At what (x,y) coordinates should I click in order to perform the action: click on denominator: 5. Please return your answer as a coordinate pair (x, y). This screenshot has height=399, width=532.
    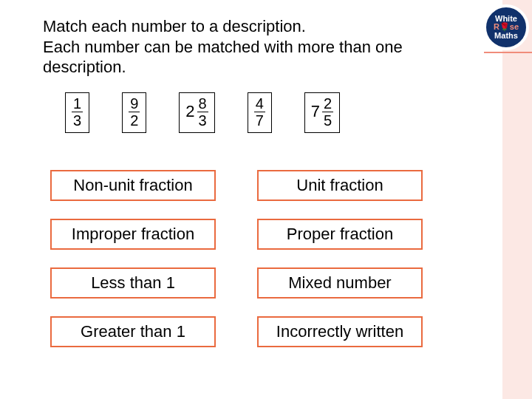
    Looking at the image, I should click on (328, 120).